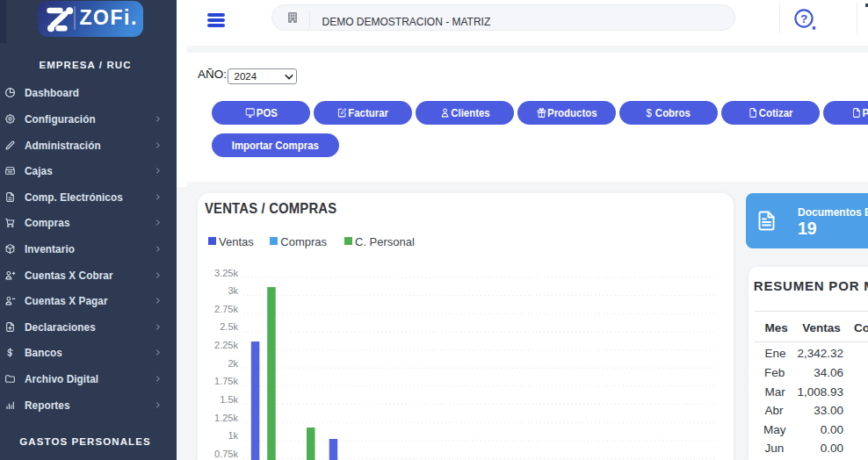 The width and height of the screenshot is (868, 460). Describe the element at coordinates (227, 381) in the screenshot. I see `svg-text: 1.75k` at that location.